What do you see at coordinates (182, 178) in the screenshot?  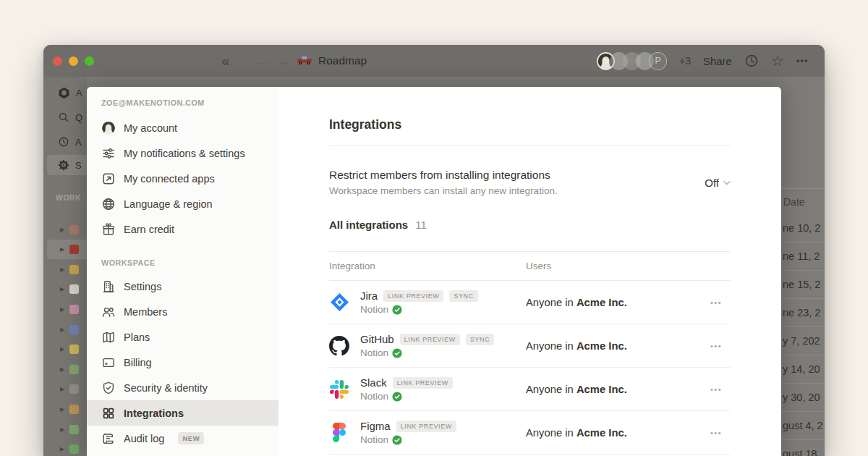 I see `sidebar-item-connected-apps: My connected apps` at bounding box center [182, 178].